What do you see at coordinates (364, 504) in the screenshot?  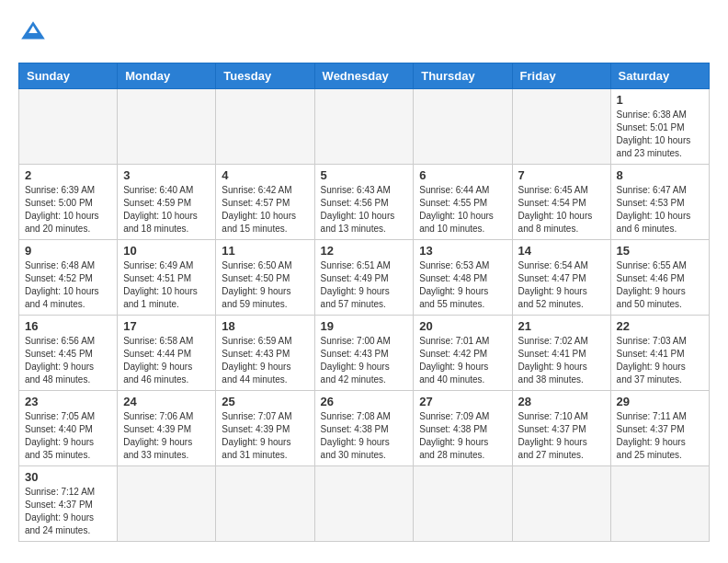 I see `week-row: 30Sunrise: 7:12 AM Sunset: 4:37 PM Dayli…` at bounding box center [364, 504].